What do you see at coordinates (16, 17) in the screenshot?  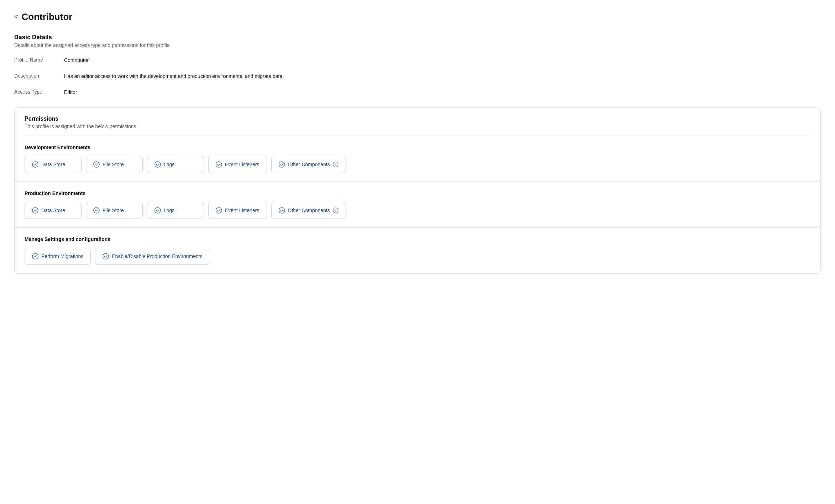 I see `back-button: <` at bounding box center [16, 17].